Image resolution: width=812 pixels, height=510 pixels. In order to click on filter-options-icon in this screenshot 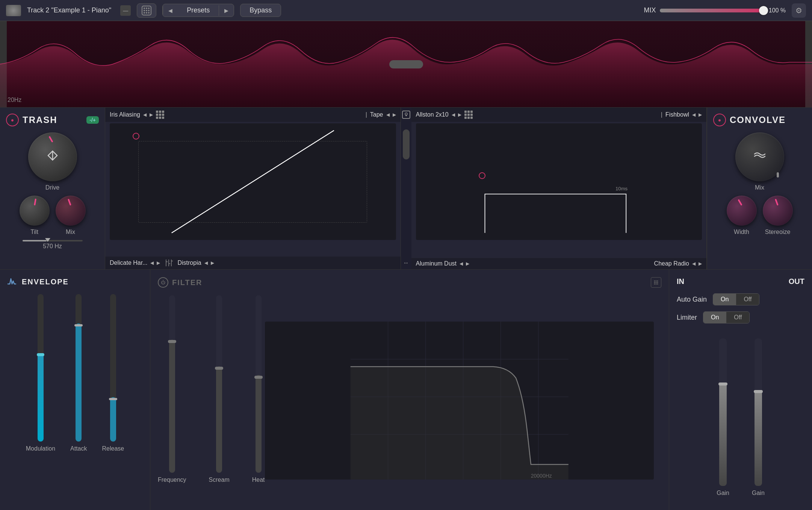, I will do `click(656, 282)`.